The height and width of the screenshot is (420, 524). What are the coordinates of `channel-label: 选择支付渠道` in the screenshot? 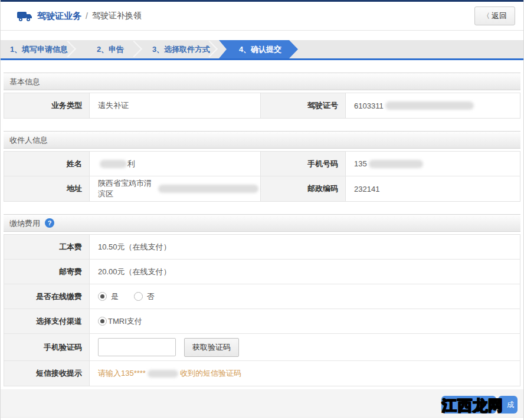 It's located at (47, 321).